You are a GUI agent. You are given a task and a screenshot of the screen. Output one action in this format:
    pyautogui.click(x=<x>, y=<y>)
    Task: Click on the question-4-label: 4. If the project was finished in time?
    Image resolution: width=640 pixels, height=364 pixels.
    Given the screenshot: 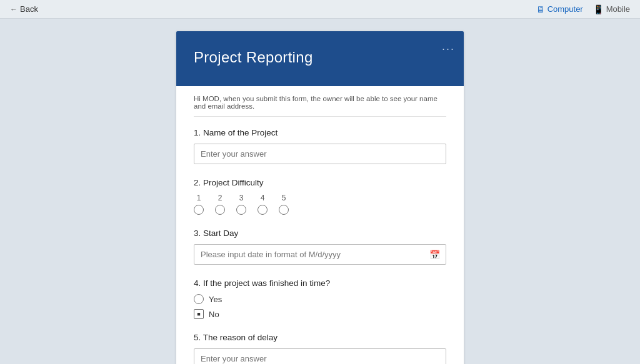 What is the action you would take?
    pyautogui.click(x=320, y=283)
    